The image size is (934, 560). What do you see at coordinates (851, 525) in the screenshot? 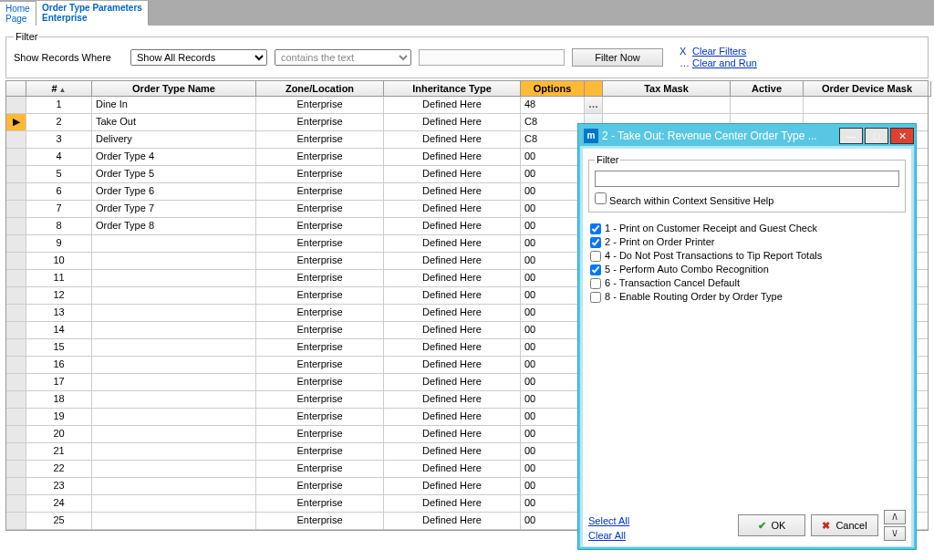
I see `cancel-label: Cancel` at bounding box center [851, 525].